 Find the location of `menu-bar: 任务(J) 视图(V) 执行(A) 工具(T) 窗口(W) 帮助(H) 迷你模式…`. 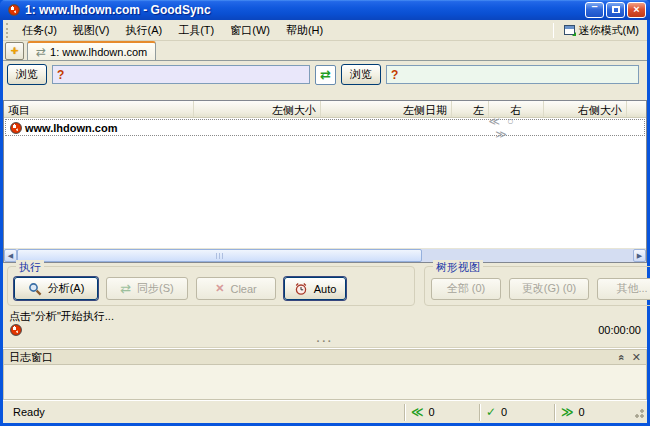

menu-bar: 任务(J) 视图(V) 执行(A) 工具(T) 窗口(W) 帮助(H) 迷你模式… is located at coordinates (325, 30).